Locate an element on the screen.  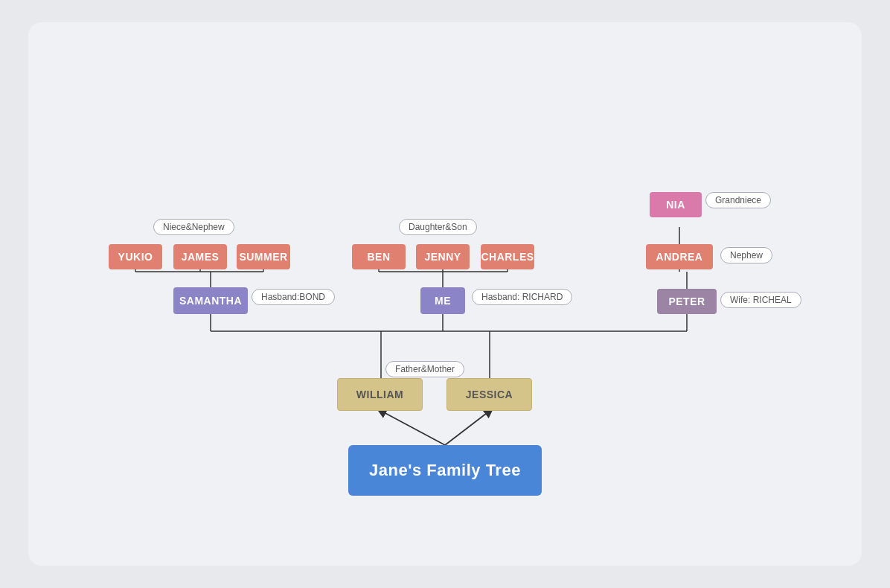
nia-node: NIA is located at coordinates (676, 205).